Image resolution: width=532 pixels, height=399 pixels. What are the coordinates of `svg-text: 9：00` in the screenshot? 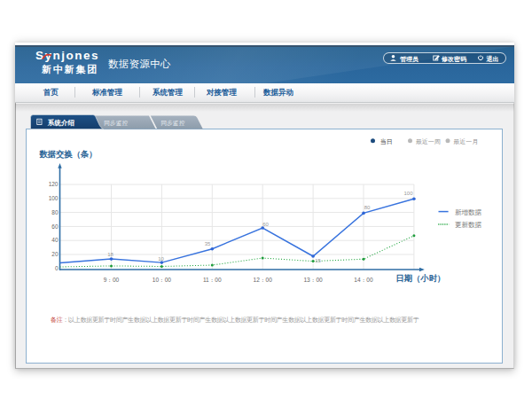 It's located at (112, 280).